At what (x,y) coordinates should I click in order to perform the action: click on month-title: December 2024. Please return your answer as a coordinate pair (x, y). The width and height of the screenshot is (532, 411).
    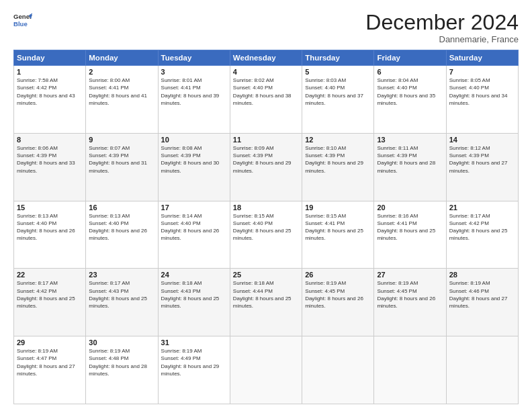
    Looking at the image, I should click on (442, 23).